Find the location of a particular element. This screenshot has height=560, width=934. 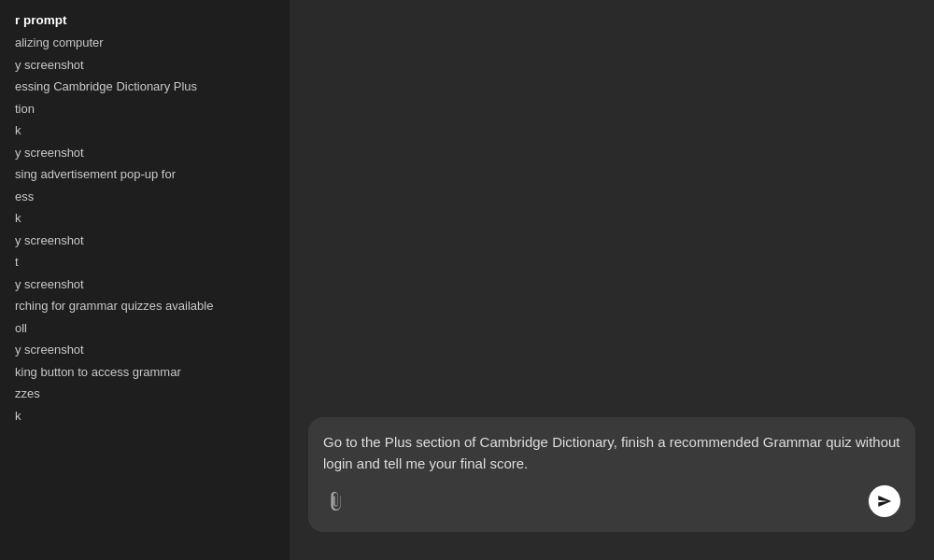

activity-list-item-item-17: zzes is located at coordinates (145, 394).